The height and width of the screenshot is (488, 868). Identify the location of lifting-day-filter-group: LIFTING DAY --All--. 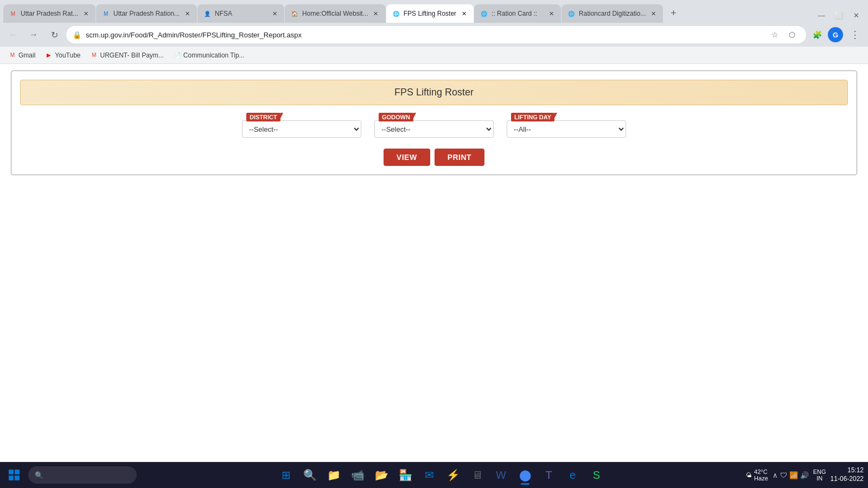
(566, 128).